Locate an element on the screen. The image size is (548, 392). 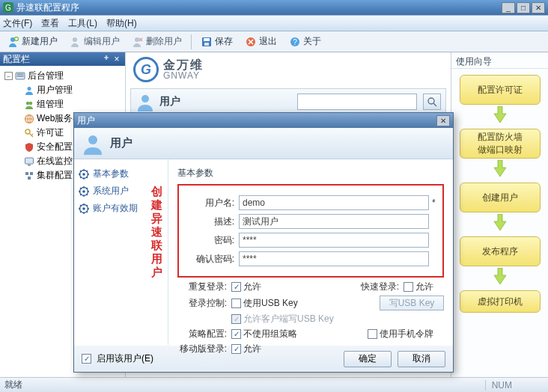
pwd2-input is located at coordinates (334, 259).